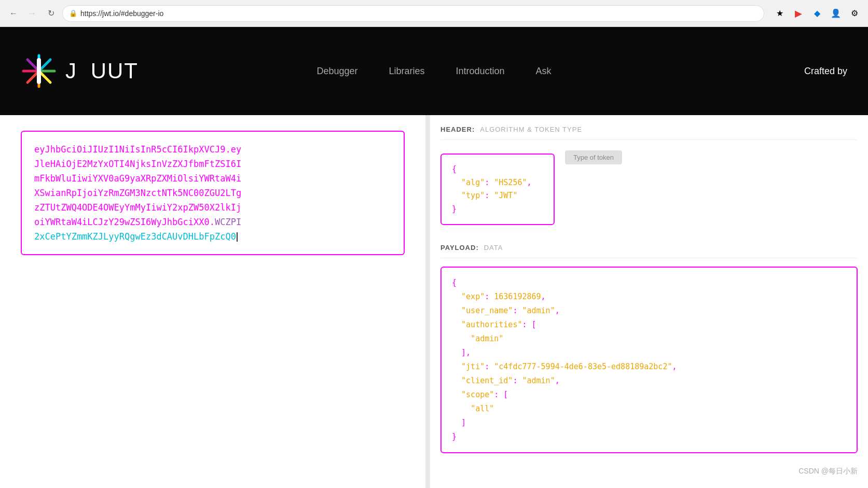  What do you see at coordinates (498, 189) in the screenshot?
I see `header-json-box: { "alg": "HS256", "typ": "JWT" }` at bounding box center [498, 189].